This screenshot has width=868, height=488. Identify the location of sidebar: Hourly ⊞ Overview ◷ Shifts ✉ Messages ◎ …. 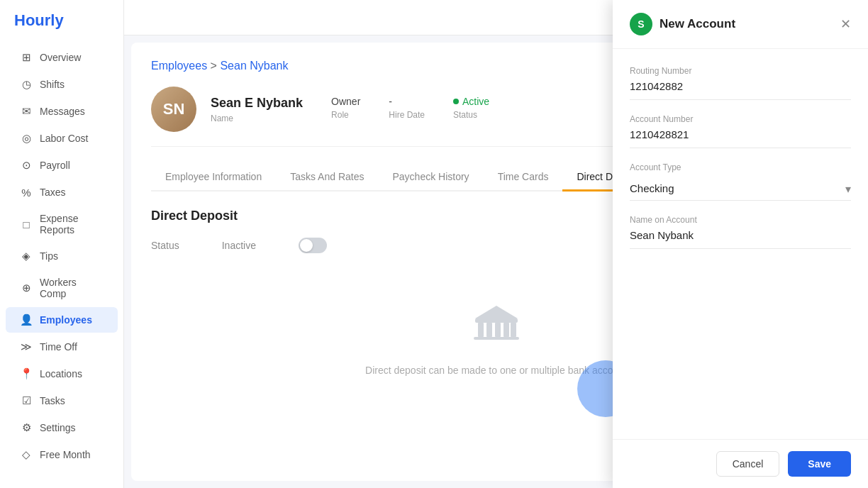
(62, 244).